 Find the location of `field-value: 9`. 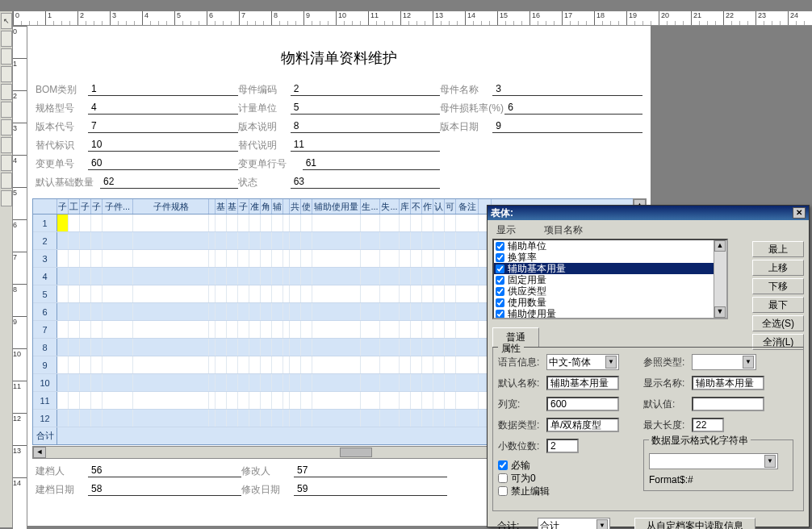

field-value: 9 is located at coordinates (567, 127).